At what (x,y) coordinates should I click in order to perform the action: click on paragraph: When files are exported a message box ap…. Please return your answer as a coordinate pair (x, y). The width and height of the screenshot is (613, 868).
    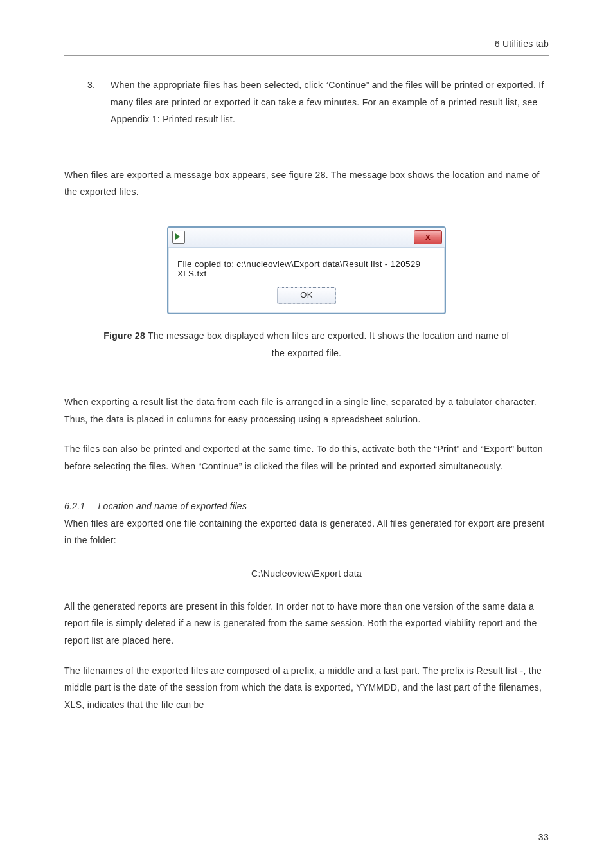
    Looking at the image, I should click on (306, 184).